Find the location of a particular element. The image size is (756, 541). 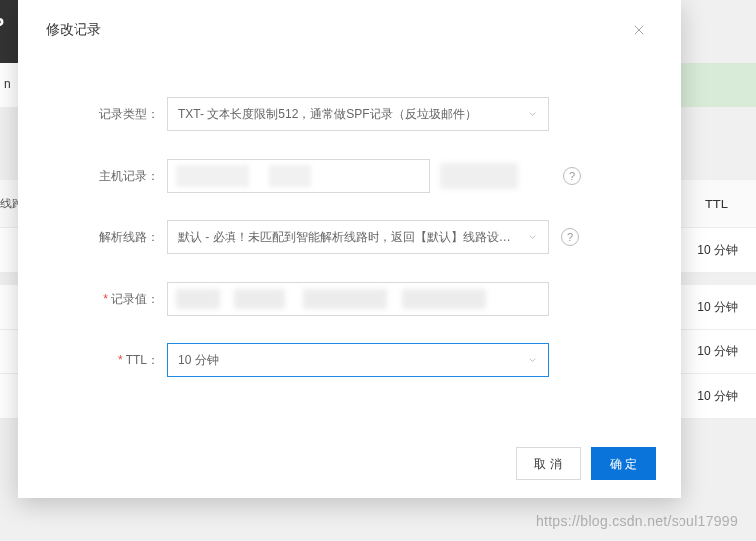

modal-header: 修改记录 is located at coordinates (350, 30).